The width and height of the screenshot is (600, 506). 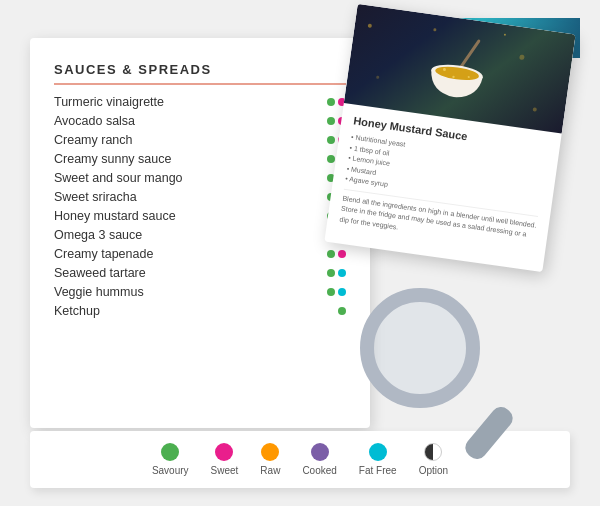 What do you see at coordinates (170, 460) in the screenshot?
I see `legend-item-savoury: Savoury` at bounding box center [170, 460].